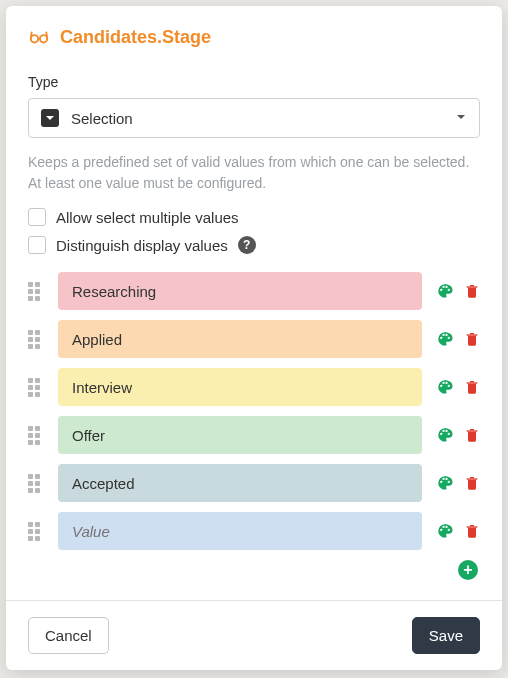  Describe the element at coordinates (37, 245) in the screenshot. I see `distinguish-display-checkbox` at that location.